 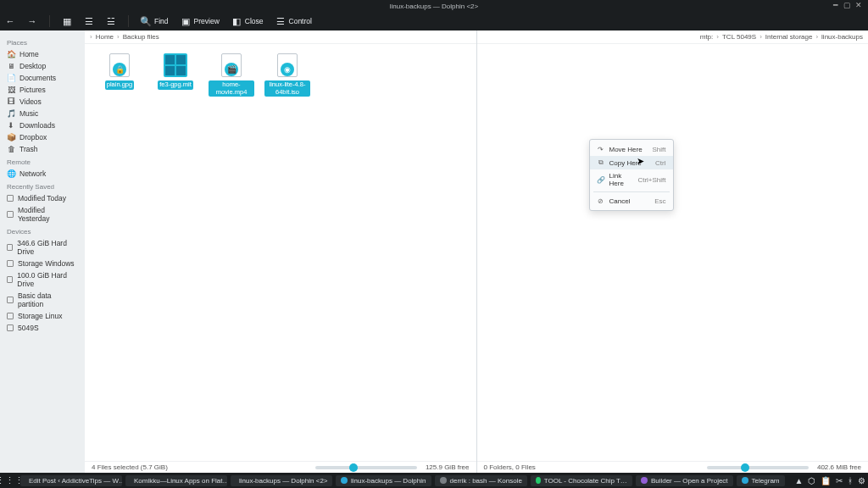 What do you see at coordinates (42, 137) in the screenshot?
I see `sidebar-item: 📦Dropbox` at bounding box center [42, 137].